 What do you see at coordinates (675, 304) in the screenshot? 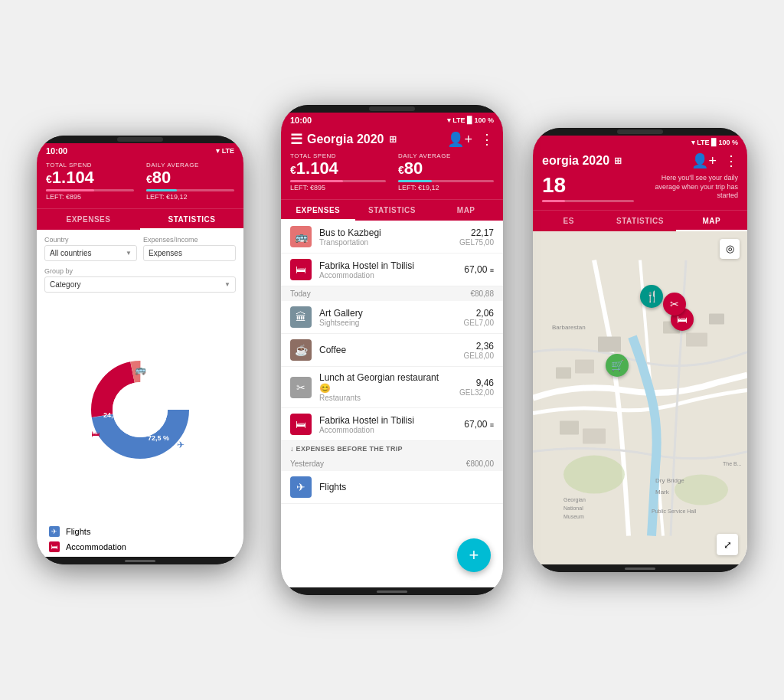
I see `map-pin-scissors: ✂` at bounding box center [675, 304].